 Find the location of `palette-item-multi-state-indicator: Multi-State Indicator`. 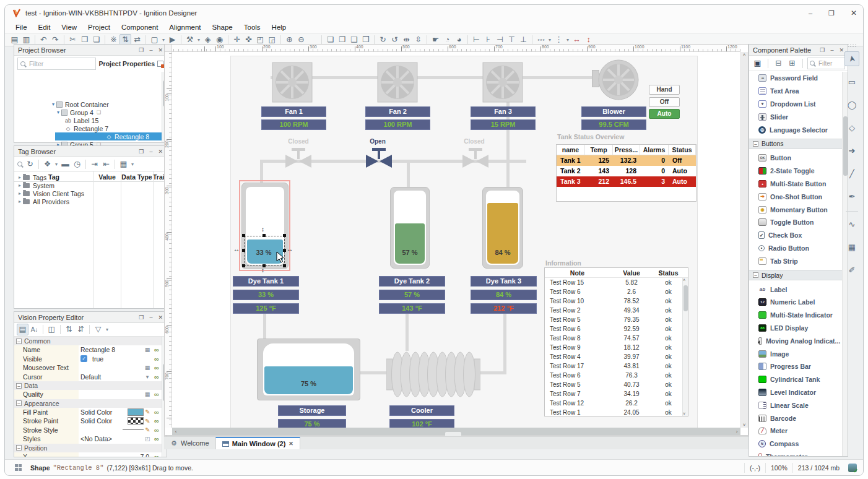

palette-item-multi-state-indicator: Multi-State Indicator is located at coordinates (796, 316).